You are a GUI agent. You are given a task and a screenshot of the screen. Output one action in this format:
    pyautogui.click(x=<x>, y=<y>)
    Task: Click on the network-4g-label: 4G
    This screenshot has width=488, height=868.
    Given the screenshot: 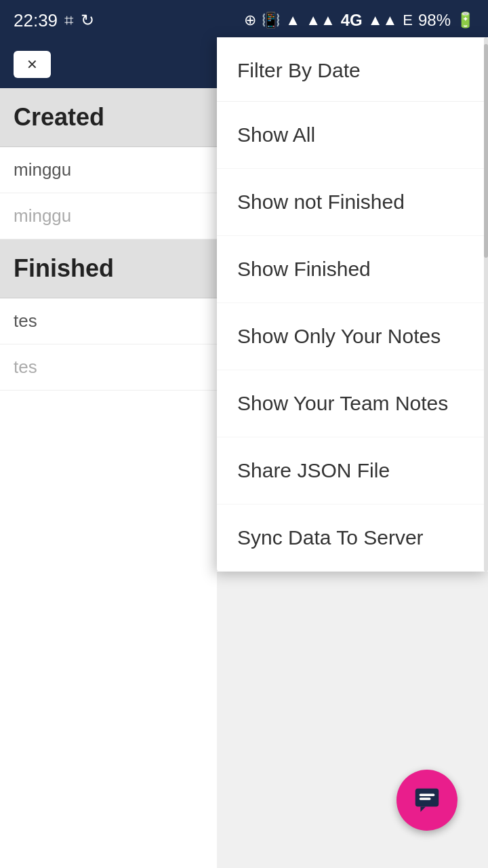 What is the action you would take?
    pyautogui.click(x=352, y=20)
    